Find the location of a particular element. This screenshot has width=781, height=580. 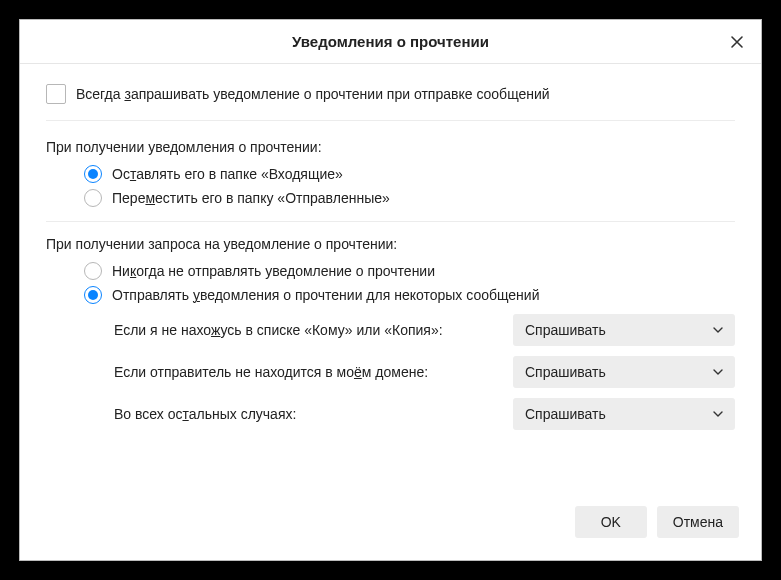

on-receive-heading: При получении уведомления о прочтении: is located at coordinates (390, 147).